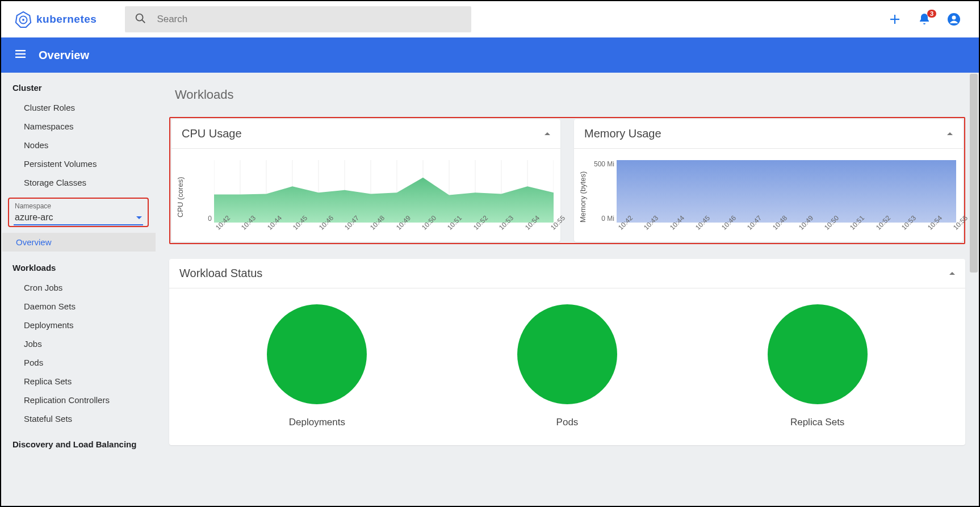 The width and height of the screenshot is (980, 507). Describe the element at coordinates (974, 173) in the screenshot. I see `scrollbar` at that location.